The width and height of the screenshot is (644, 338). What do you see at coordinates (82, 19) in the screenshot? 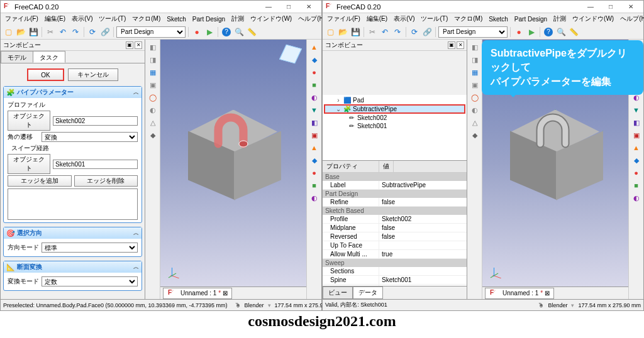
I see `menu-view: 表示(V)` at bounding box center [82, 19].